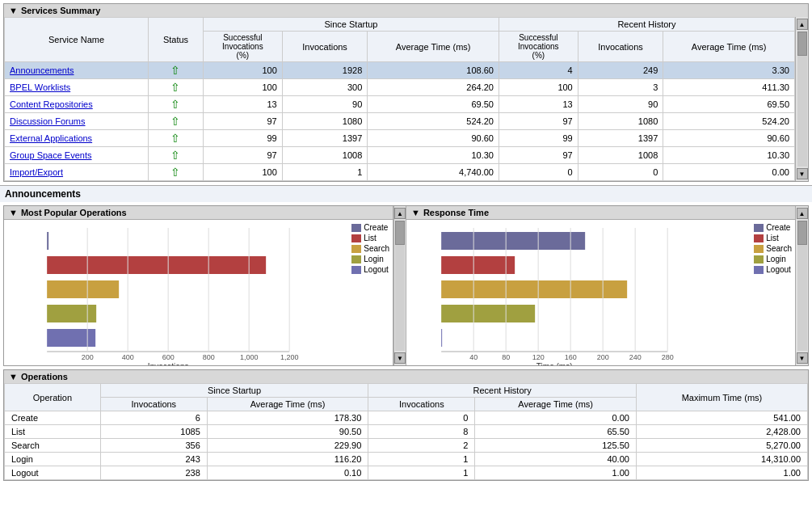 This screenshot has width=812, height=510. What do you see at coordinates (729, 47) in the screenshot?
I see `th-rh-avg: Average Time (ms)` at bounding box center [729, 47].